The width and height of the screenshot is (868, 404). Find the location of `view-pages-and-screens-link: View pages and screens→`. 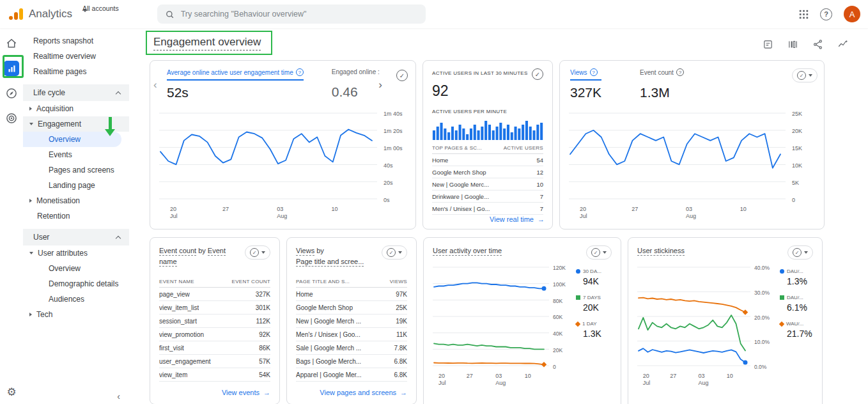

view-pages-and-screens-link: View pages and screens→ is located at coordinates (363, 391).